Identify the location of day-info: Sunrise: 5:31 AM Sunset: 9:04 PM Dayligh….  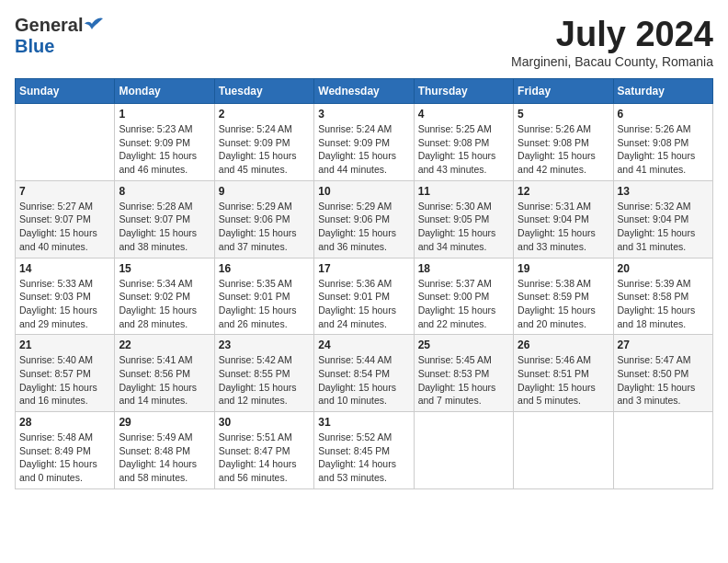
(563, 226).